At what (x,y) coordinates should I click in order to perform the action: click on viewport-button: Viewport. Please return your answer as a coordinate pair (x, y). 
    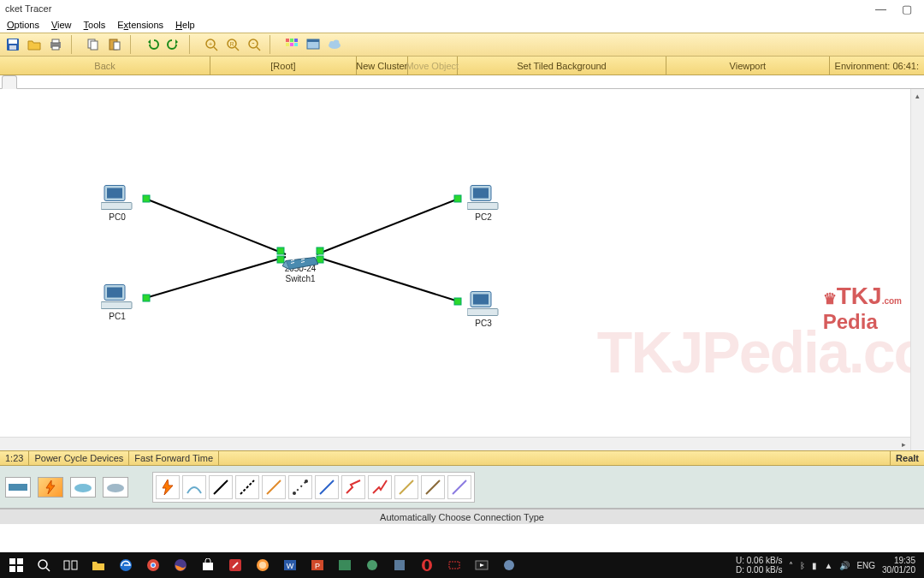
    Looking at the image, I should click on (748, 65).